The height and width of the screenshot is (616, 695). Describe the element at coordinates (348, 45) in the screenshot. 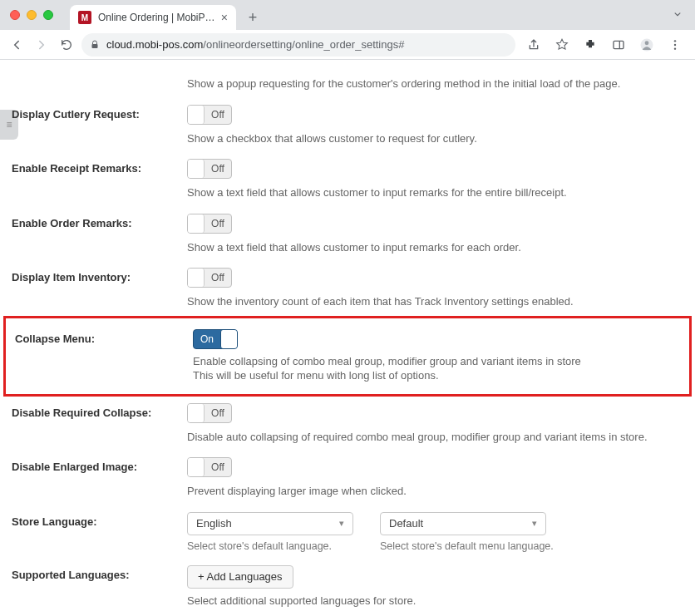

I see `toolbar: cloud.mobi-pos.com/onlineordersetting/on…` at that location.